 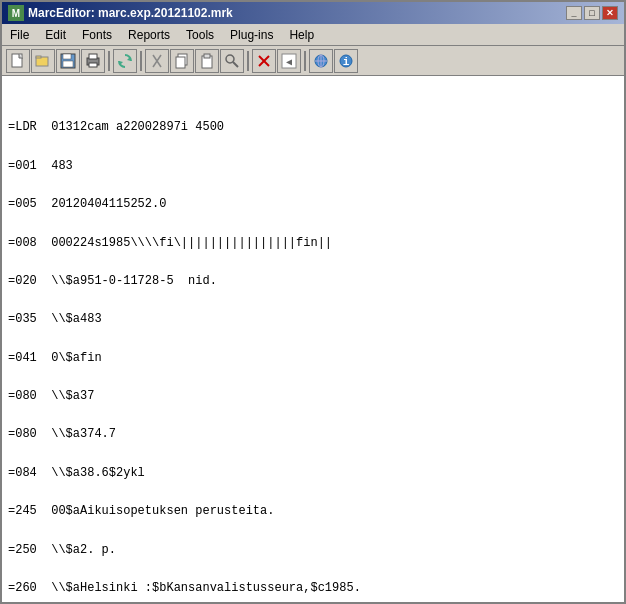 I want to click on new-button, so click(x=18, y=61).